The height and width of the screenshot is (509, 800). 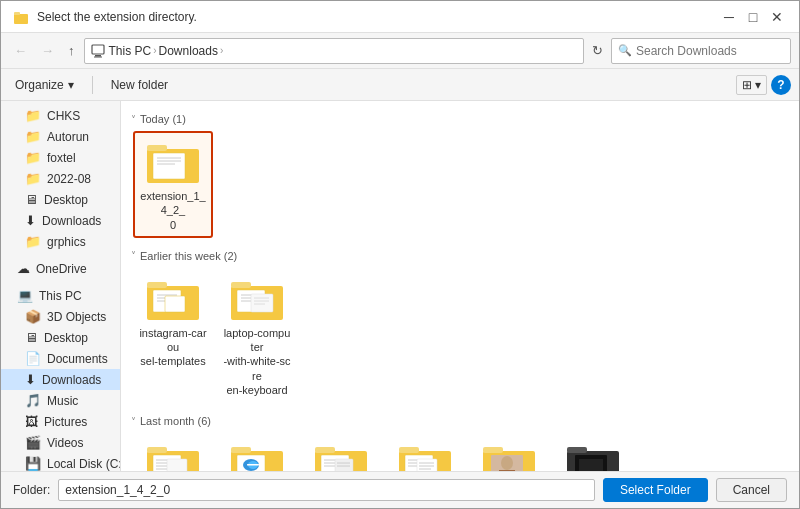 I want to click on nav-bar: ← → ↑ This PC › Downloads › ↻ 🔍, so click(x=400, y=51).